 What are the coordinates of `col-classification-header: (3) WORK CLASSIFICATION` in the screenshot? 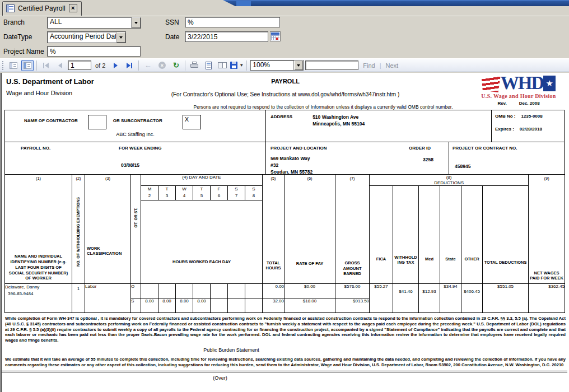 It's located at (108, 230).